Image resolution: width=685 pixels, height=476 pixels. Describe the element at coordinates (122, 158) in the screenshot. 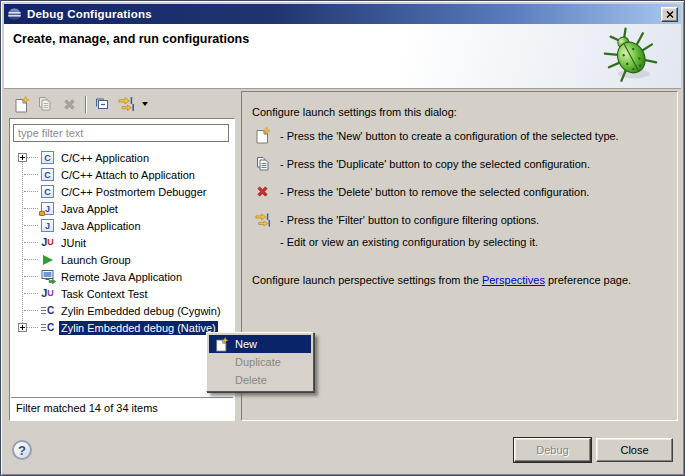

I see `tree-item: C C/C++ Application` at that location.